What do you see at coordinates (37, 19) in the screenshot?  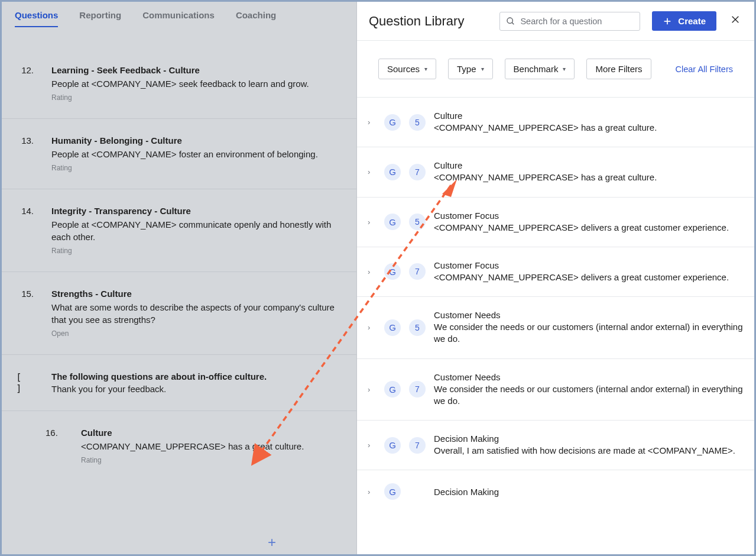 I see `tab-questions: Questions` at bounding box center [37, 19].